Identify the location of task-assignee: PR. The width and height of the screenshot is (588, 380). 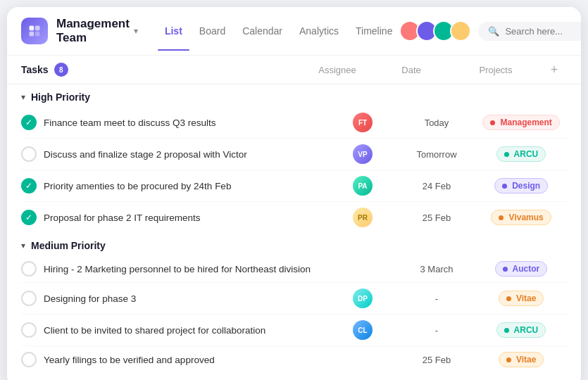
(363, 217).